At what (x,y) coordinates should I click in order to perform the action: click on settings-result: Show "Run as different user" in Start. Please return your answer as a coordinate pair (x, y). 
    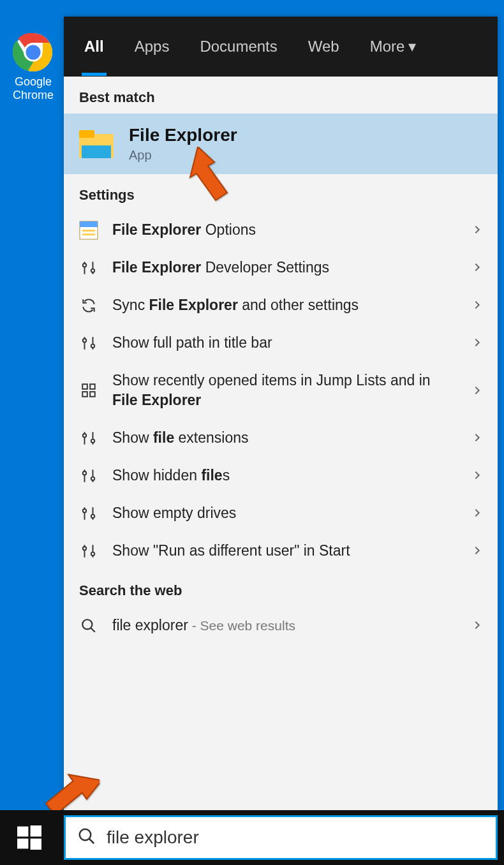
    Looking at the image, I should click on (281, 551).